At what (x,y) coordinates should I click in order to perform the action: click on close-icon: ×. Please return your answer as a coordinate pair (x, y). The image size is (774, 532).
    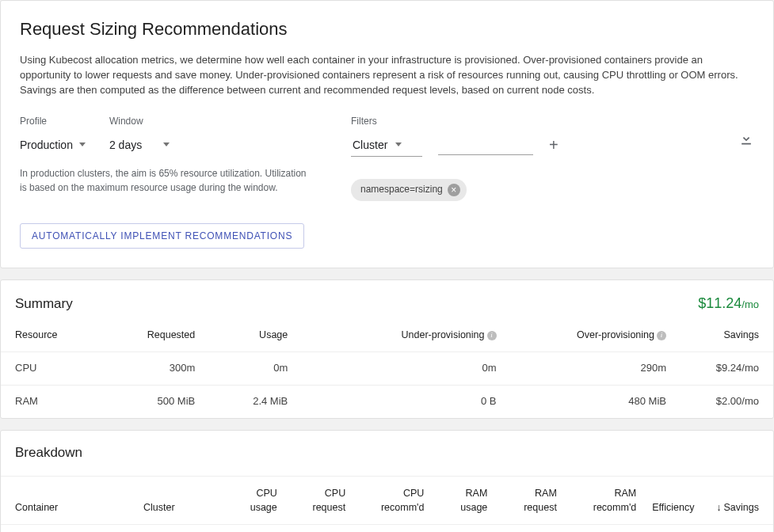
    Looking at the image, I should click on (453, 190).